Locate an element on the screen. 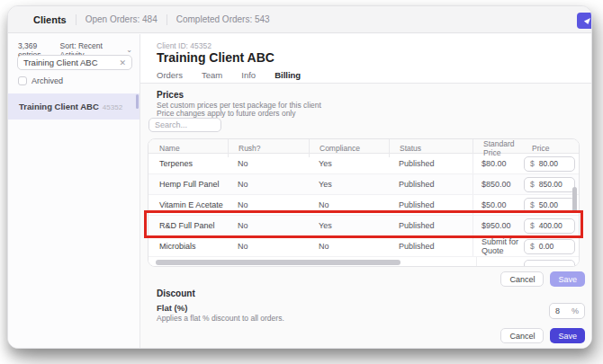 The image size is (603, 364). table-footer is located at coordinates (364, 262).